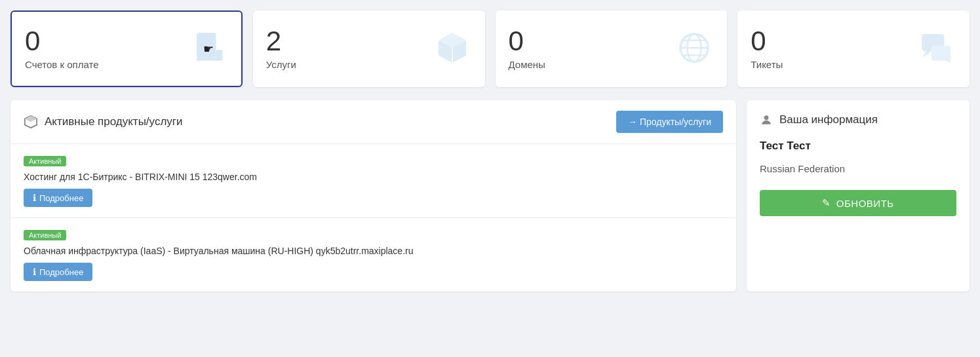  What do you see at coordinates (937, 49) in the screenshot?
I see `chat-icon` at bounding box center [937, 49].